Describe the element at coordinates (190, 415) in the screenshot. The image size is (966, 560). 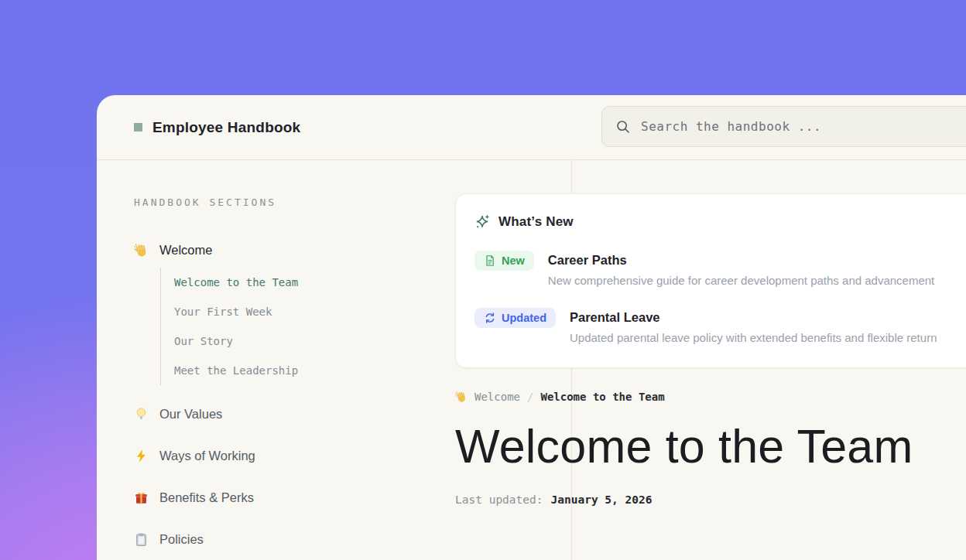
I see `sidebar-item-label: Our Values` at that location.